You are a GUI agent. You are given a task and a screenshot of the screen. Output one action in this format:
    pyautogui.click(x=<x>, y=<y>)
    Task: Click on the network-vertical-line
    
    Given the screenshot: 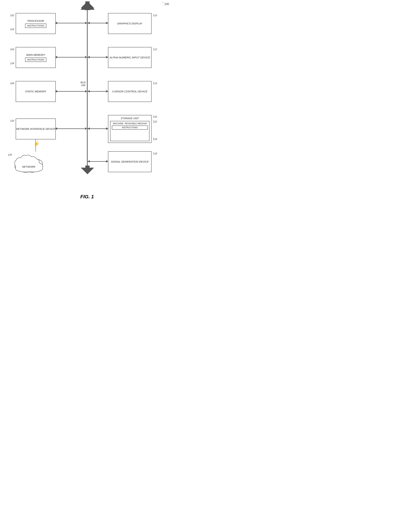 What is the action you would take?
    pyautogui.click(x=36, y=145)
    